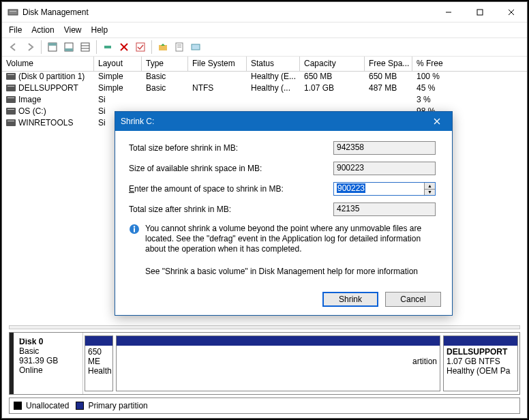  Describe the element at coordinates (48, 64) in the screenshot. I see `col-volume: Volume` at that location.